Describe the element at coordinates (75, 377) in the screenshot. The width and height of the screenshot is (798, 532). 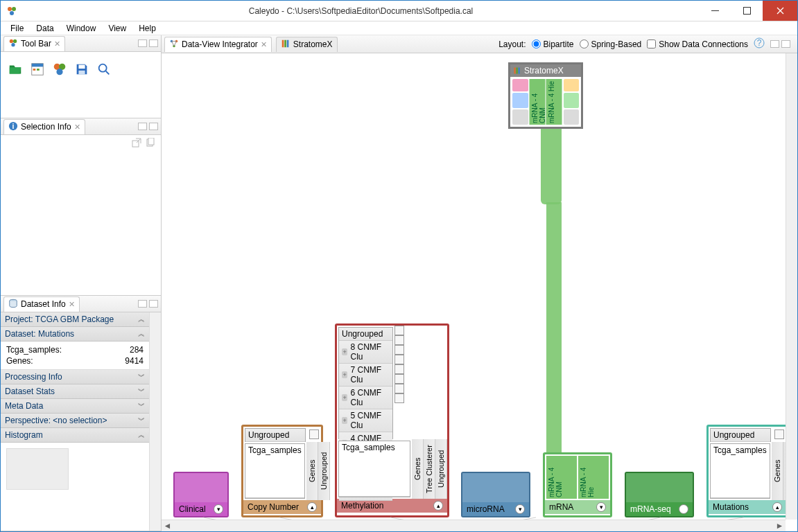
I see `di-processing: Processing Info︾` at that location.